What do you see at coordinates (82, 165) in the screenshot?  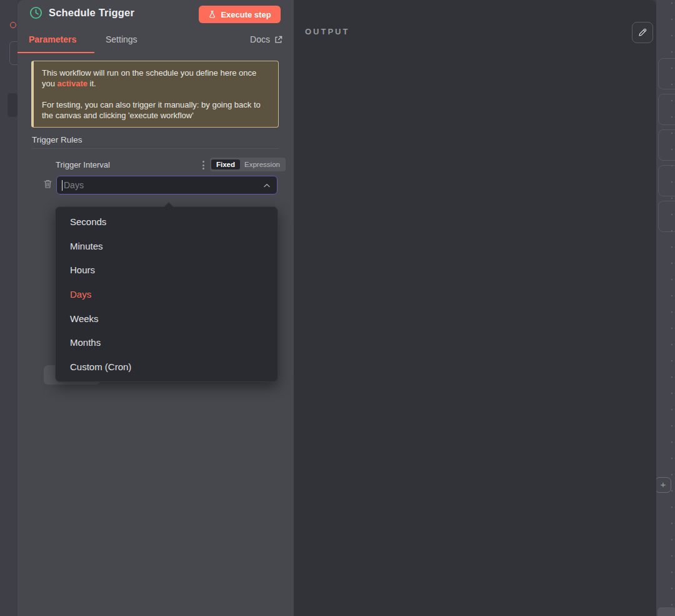 I see `parameter-label: Trigger Interval` at bounding box center [82, 165].